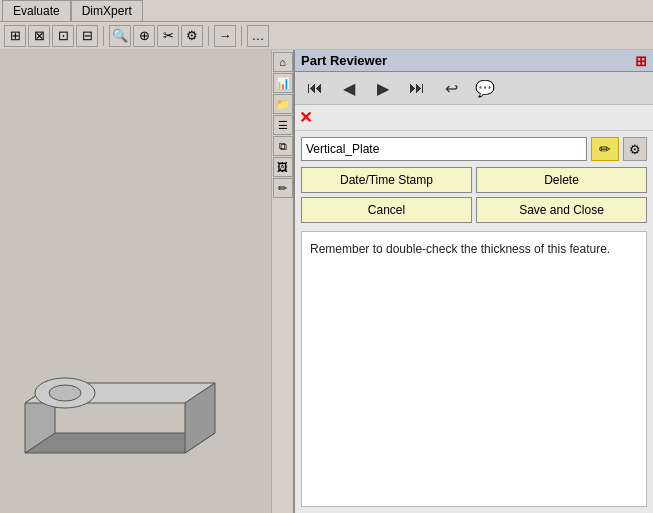 This screenshot has width=653, height=513. Describe the element at coordinates (562, 180) in the screenshot. I see `delete-button: Delete` at that location.